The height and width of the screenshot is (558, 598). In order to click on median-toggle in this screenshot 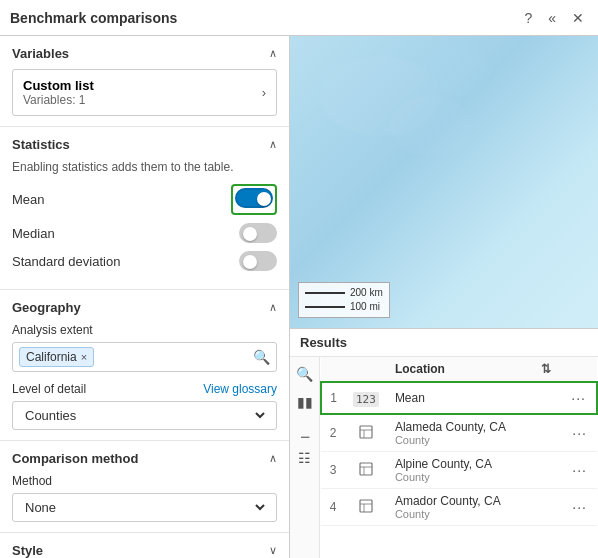, I will do `click(258, 233)`.